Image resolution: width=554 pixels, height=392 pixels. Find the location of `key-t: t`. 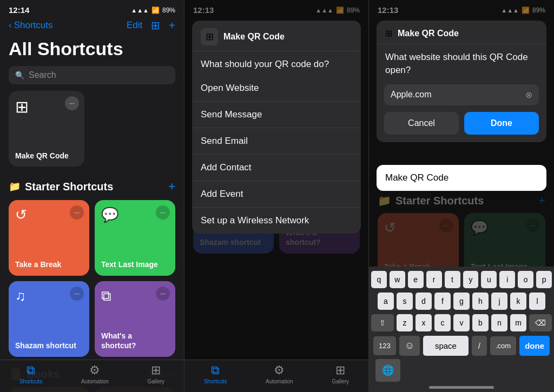

key-t: t is located at coordinates (452, 280).